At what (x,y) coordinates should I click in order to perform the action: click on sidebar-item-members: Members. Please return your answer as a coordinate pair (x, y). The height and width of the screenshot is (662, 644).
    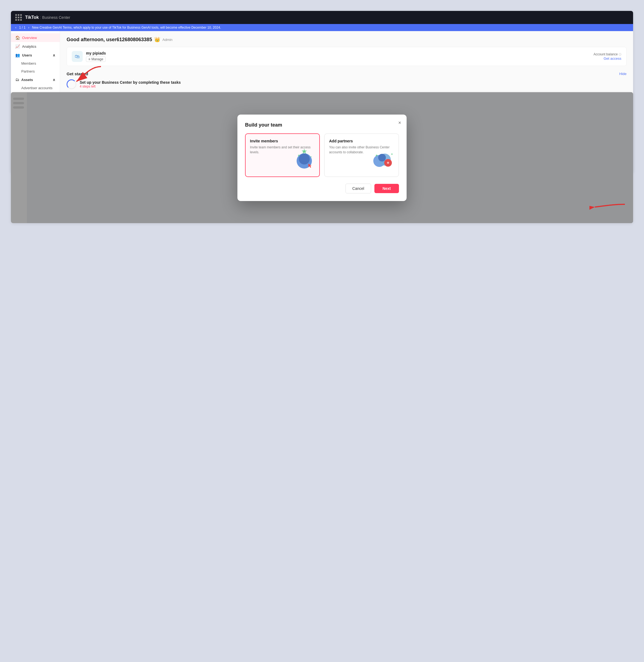
    Looking at the image, I should click on (35, 64).